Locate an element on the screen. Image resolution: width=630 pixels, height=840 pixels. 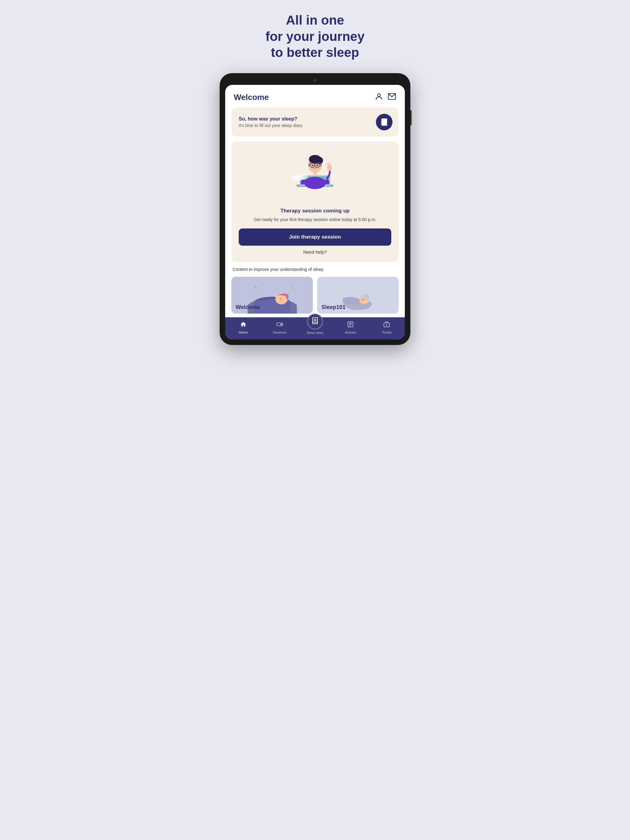
articles-icon is located at coordinates (350, 325).